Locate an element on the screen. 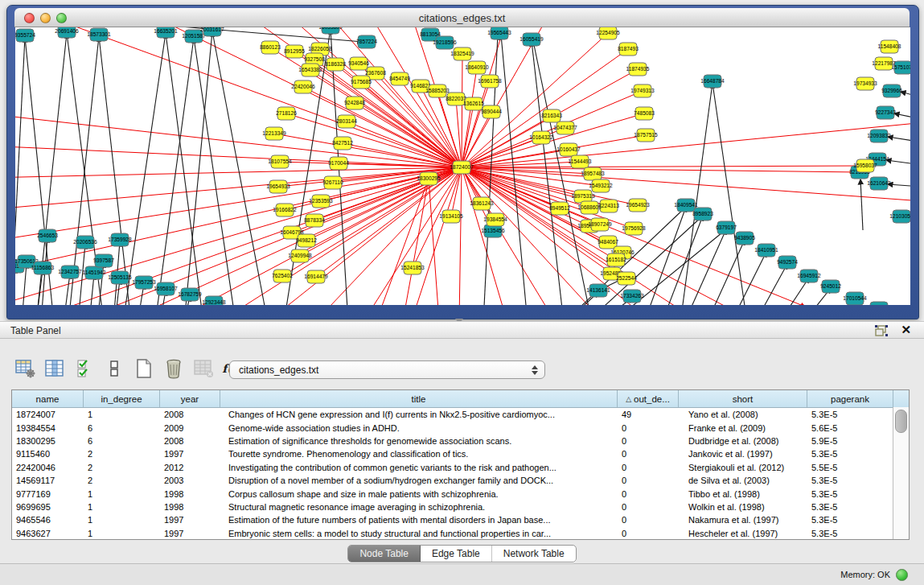 The image size is (924, 585). table-cell: 9465546 is located at coordinates (48, 520).